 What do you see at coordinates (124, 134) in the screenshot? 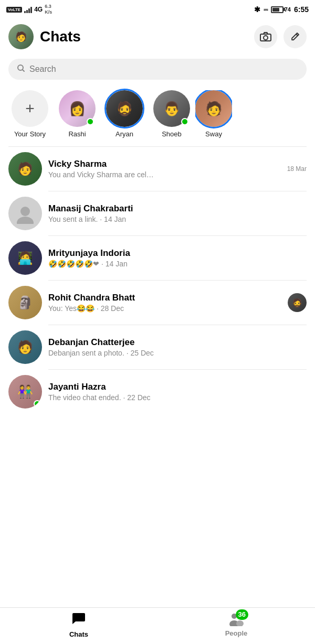
I see `story-label-aryan: Aryan` at bounding box center [124, 134].